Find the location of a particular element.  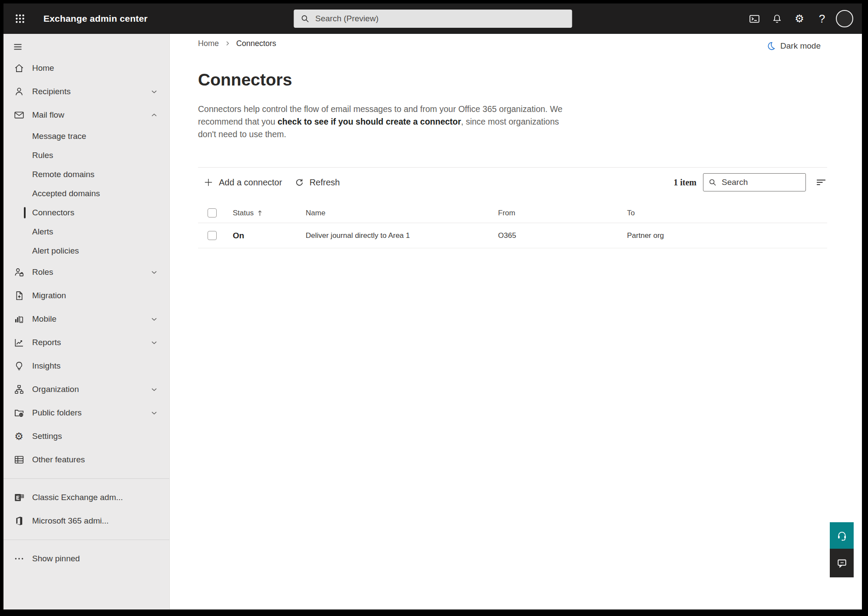

sidebar-item-show-pinned: Show pinned is located at coordinates (86, 559).